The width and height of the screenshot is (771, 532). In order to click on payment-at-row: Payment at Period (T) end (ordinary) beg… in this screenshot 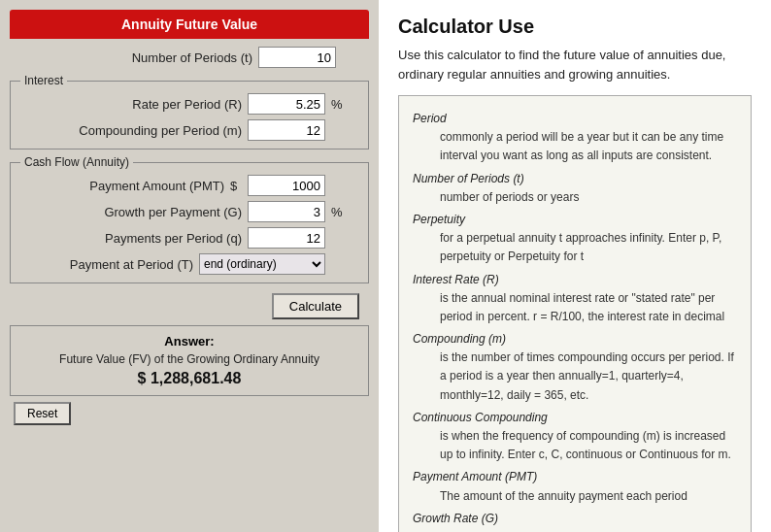, I will do `click(189, 264)`.